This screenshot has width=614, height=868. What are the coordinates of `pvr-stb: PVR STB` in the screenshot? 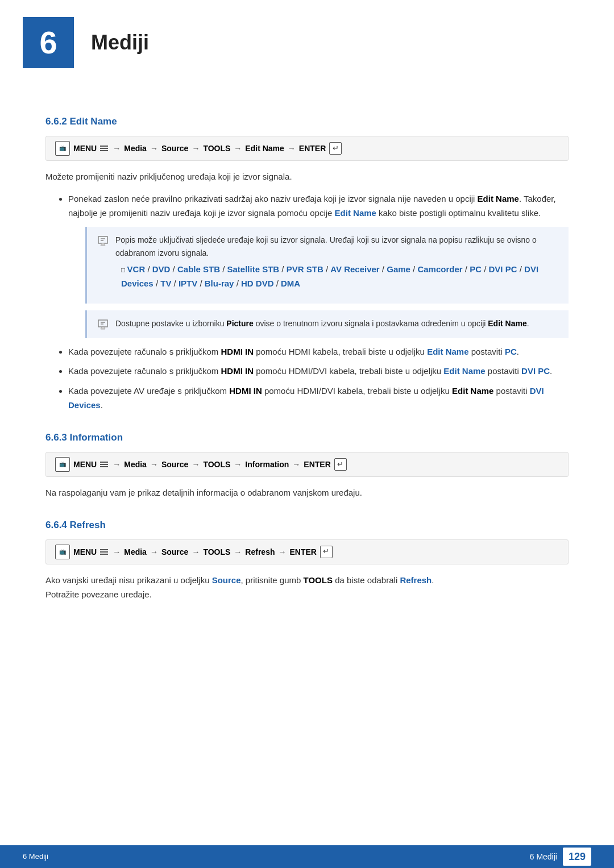 It's located at (305, 269).